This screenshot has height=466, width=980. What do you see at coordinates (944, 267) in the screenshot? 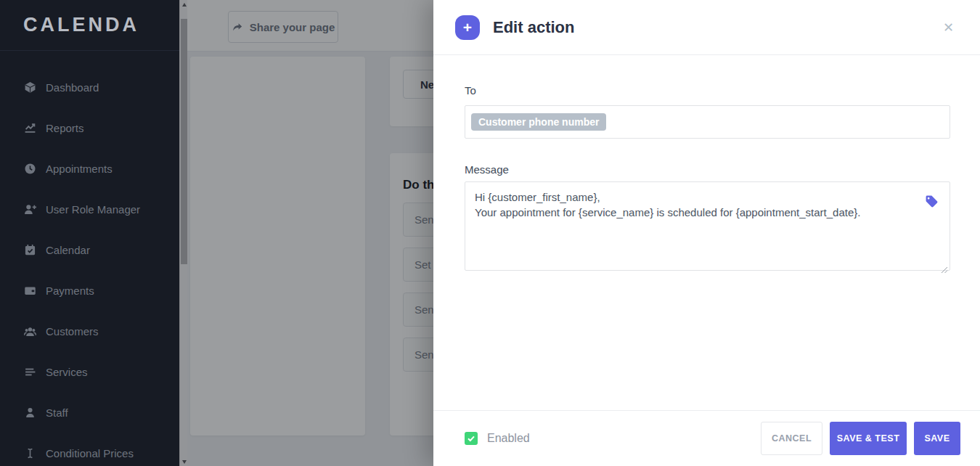
I see `textarea-resize-handle` at bounding box center [944, 267].